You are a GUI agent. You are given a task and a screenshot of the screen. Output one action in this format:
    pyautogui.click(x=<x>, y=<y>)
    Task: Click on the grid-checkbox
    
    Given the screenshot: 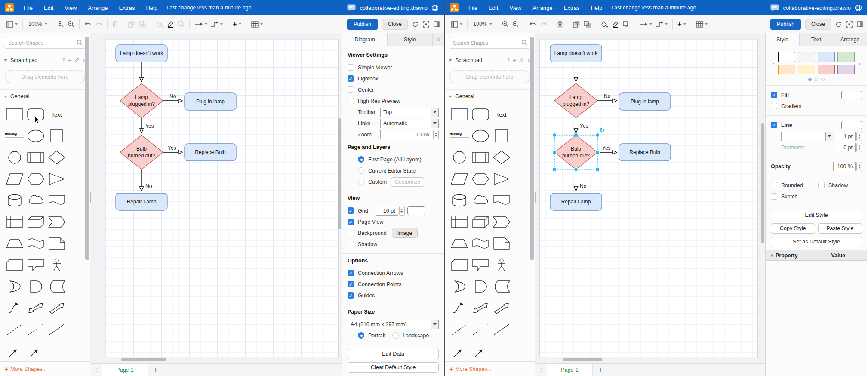 What is the action you would take?
    pyautogui.click(x=351, y=211)
    